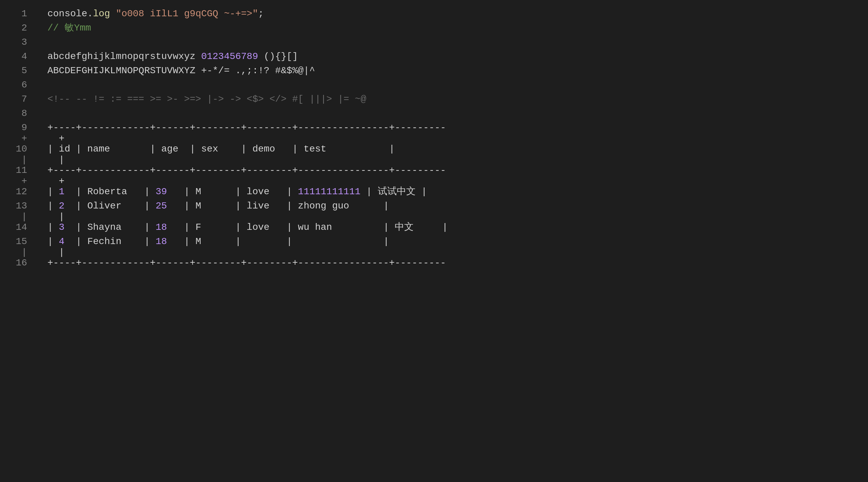 The image size is (868, 482). Describe the element at coordinates (458, 227) in the screenshot. I see `code-line-14: | 3 | Shayna | 18 | F | love | wu han | …` at that location.